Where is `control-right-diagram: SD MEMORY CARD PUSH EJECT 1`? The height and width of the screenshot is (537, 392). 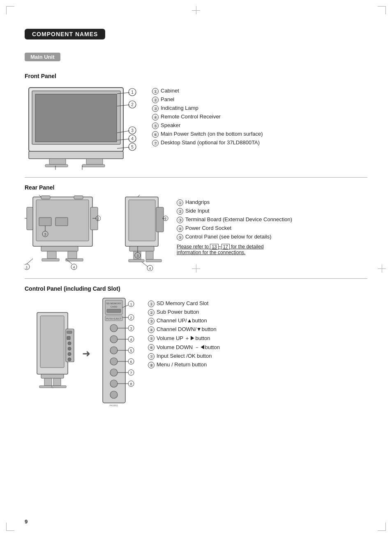 control-right-diagram: SD MEMORY CARD PUSH EJECT 1 is located at coordinates (117, 354).